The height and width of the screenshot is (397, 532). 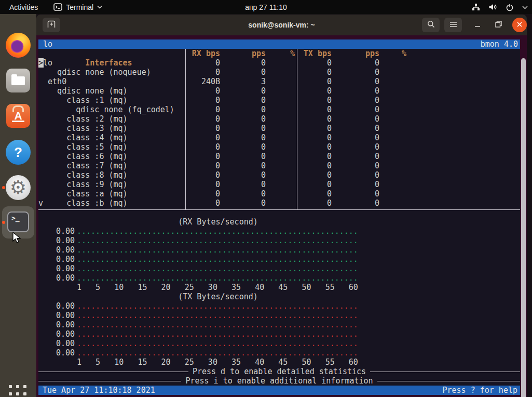 I want to click on dock-item-ubuntu-software: A, so click(x=18, y=116).